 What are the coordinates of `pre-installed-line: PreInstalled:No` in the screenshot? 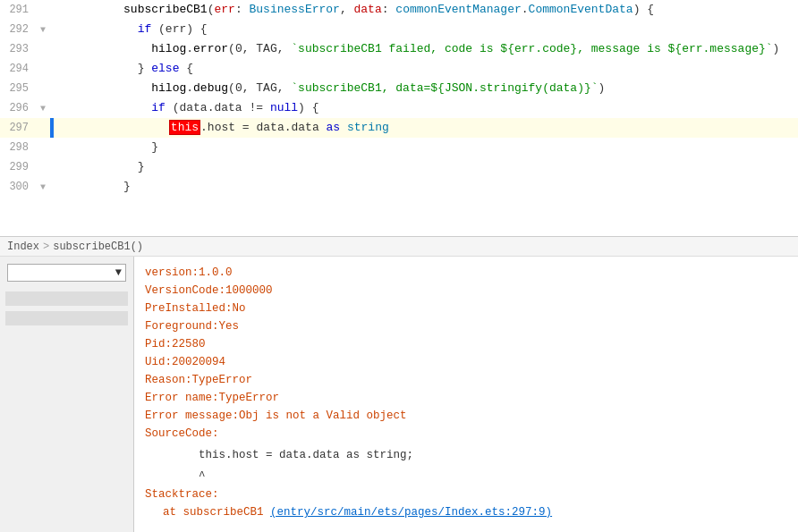 It's located at (466, 308).